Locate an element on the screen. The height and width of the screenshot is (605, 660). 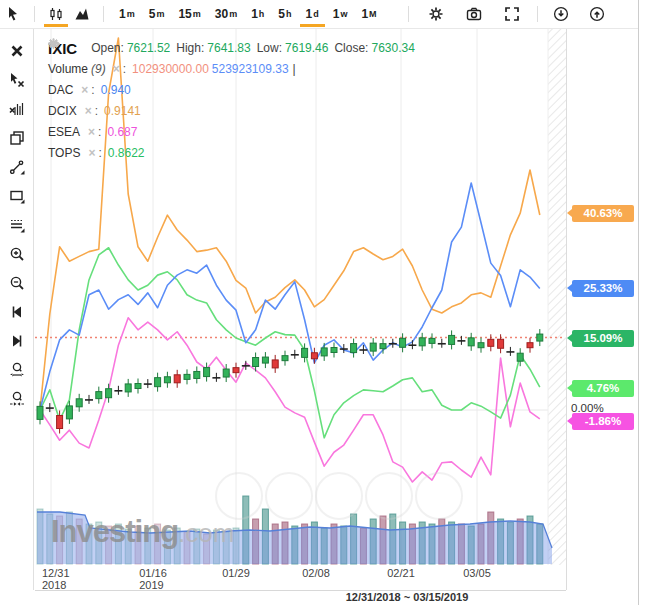
date-tick: 03/05 is located at coordinates (477, 573).